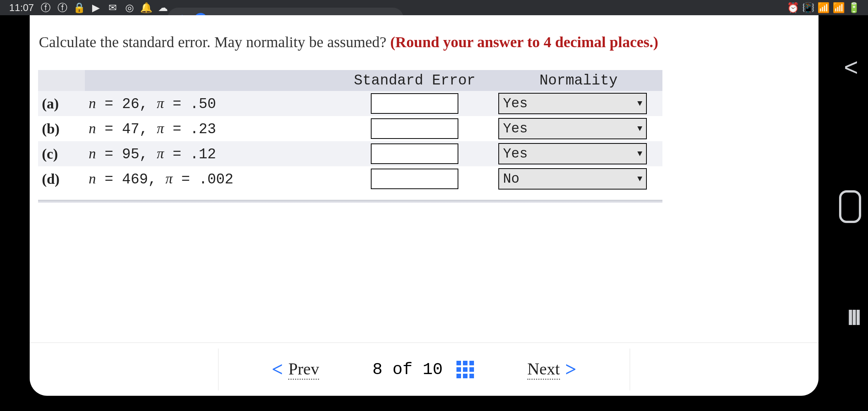  I want to click on header-normality: Normality, so click(579, 81).